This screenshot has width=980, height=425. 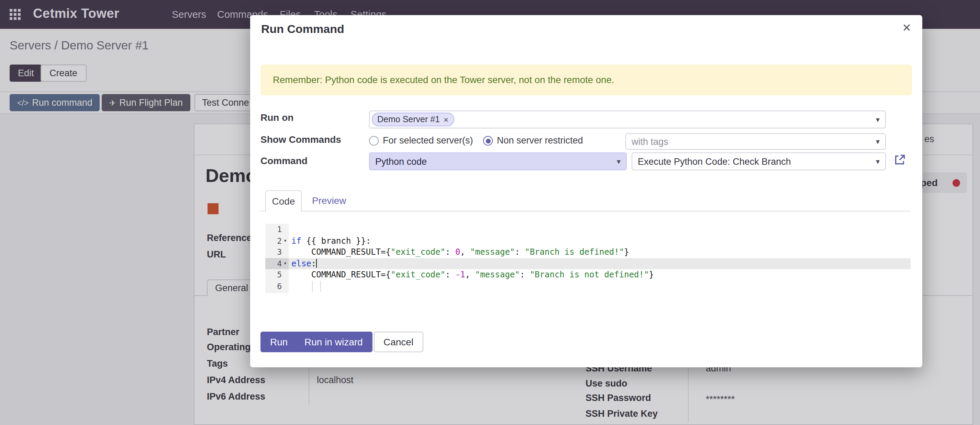 What do you see at coordinates (428, 141) in the screenshot?
I see `radio-selected-servers-label: For selected server(s)` at bounding box center [428, 141].